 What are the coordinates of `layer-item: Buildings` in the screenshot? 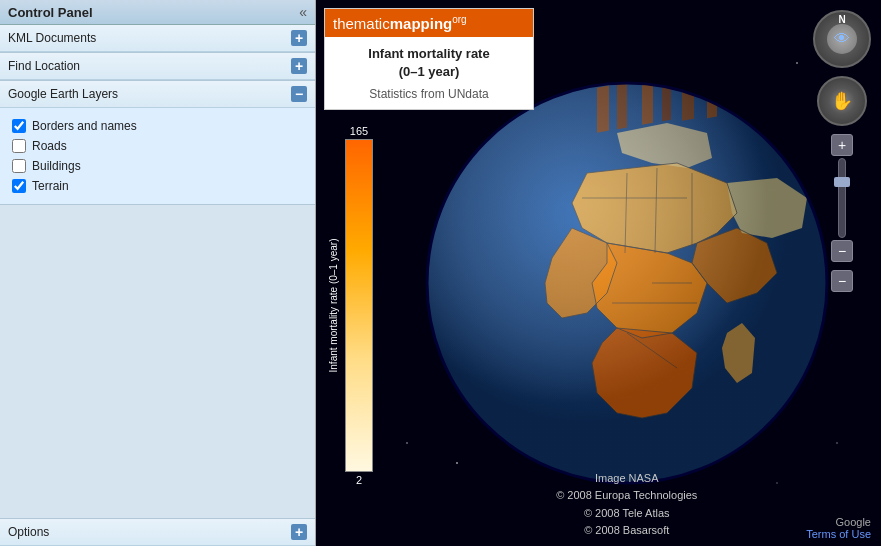 It's located at (158, 166).